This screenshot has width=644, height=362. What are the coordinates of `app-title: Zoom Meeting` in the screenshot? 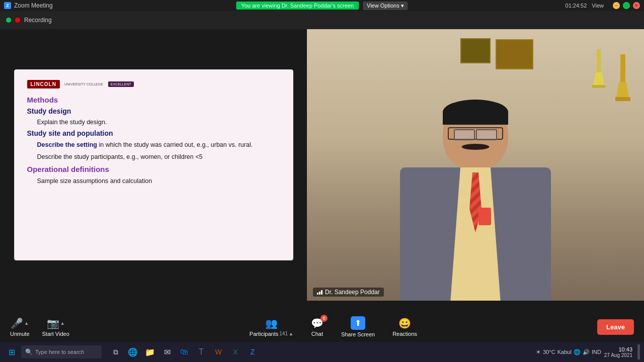 It's located at (33, 6).